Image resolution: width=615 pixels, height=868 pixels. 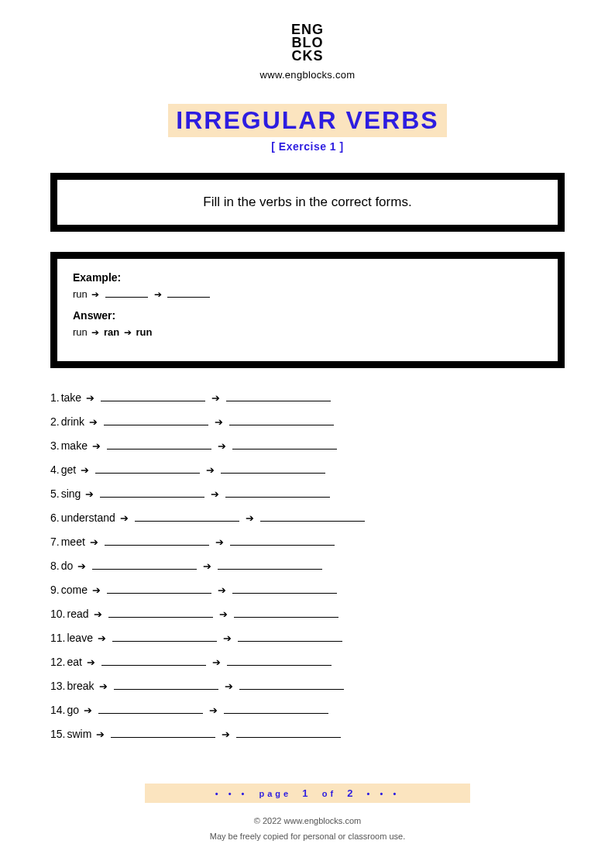 What do you see at coordinates (55, 566) in the screenshot?
I see `item-number: 8.` at bounding box center [55, 566].